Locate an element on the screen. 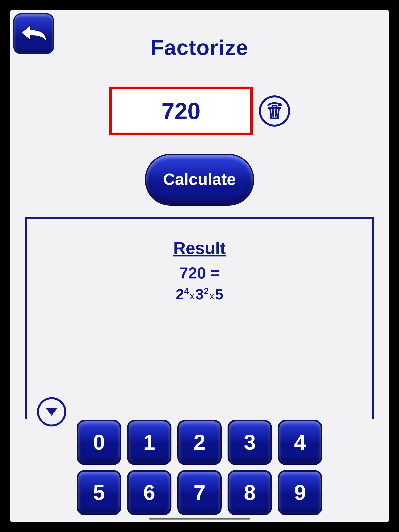 Image resolution: width=399 pixels, height=532 pixels. page-title: Factorize is located at coordinates (200, 48).